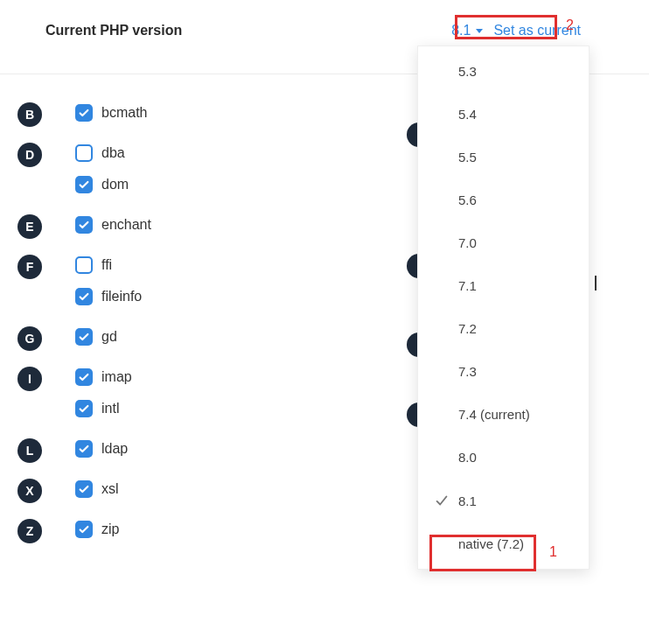 The width and height of the screenshot is (649, 644). I want to click on version-option-label: 7.0, so click(467, 243).